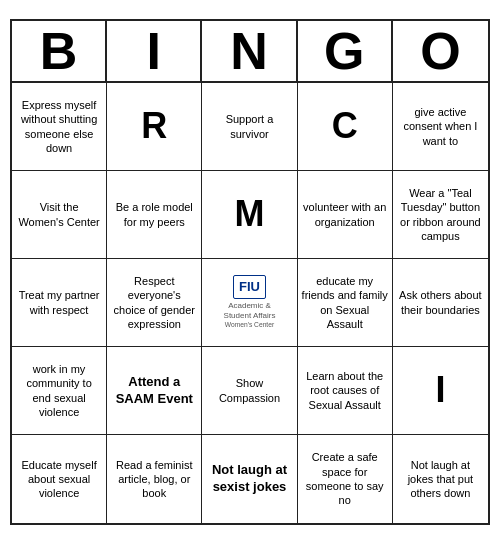 The height and width of the screenshot is (544, 500). I want to click on bingo-cell-r2c1: Visit the Women's Center, so click(60, 215).